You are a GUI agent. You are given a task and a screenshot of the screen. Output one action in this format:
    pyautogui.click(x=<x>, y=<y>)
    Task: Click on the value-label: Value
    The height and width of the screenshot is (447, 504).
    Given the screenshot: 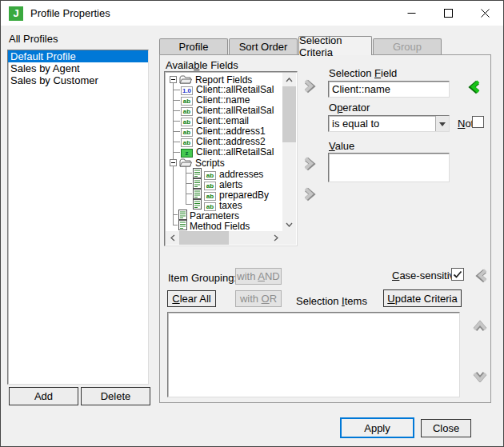 What is the action you would take?
    pyautogui.click(x=342, y=146)
    